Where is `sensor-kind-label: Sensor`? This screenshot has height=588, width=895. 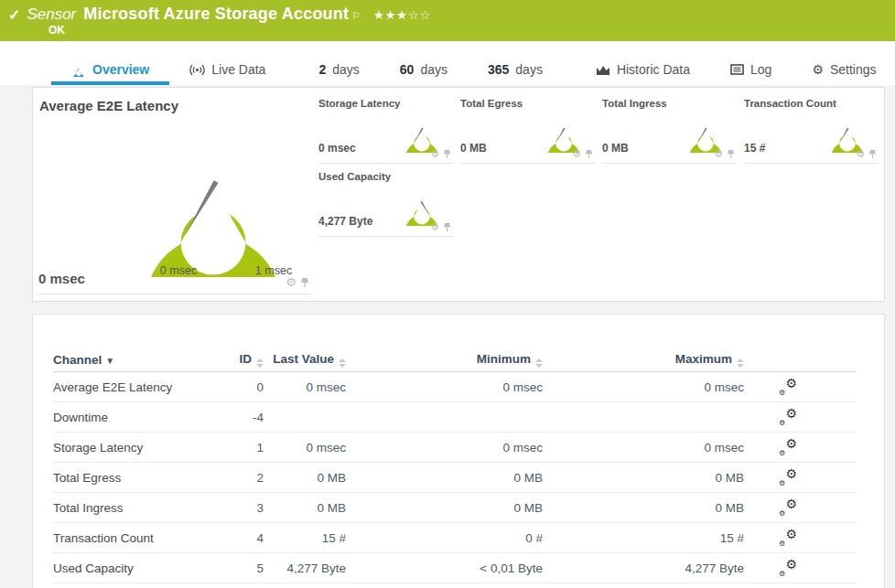 sensor-kind-label: Sensor is located at coordinates (51, 15).